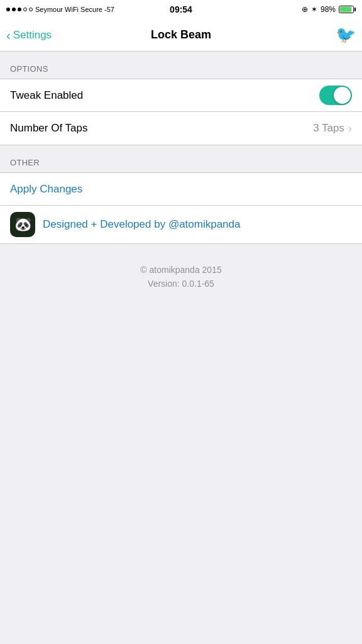  Describe the element at coordinates (181, 158) in the screenshot. I see `other-section-header: OTHER` at that location.